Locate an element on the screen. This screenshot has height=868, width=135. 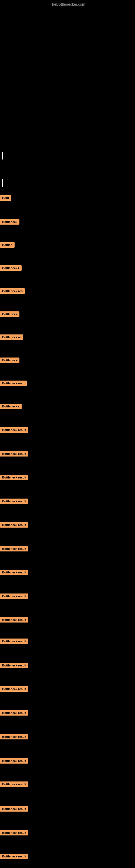
bottleneck-badge: Bottlen is located at coordinates (7, 245).